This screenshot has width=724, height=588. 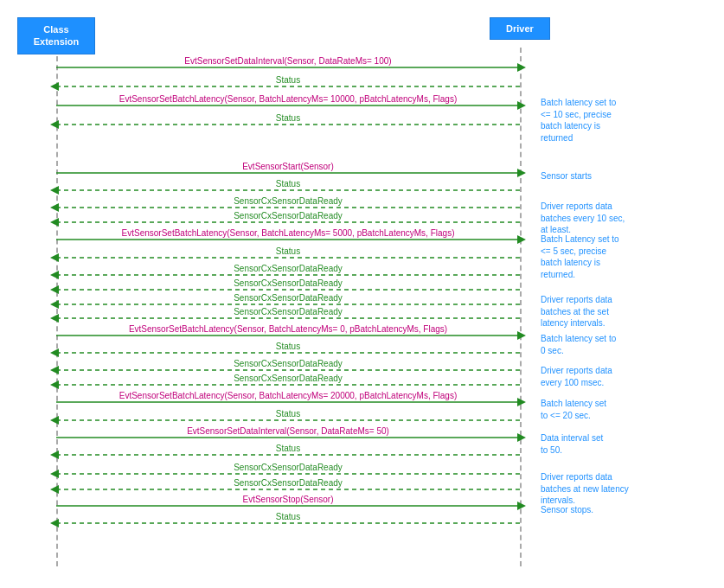 I want to click on sidenote-6: Batch latency set to0 sec., so click(x=623, y=344).